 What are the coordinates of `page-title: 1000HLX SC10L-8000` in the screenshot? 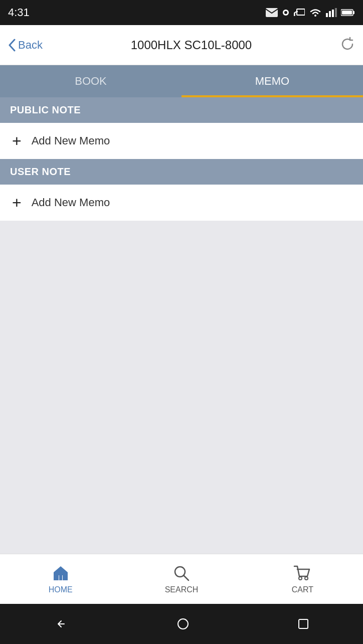 It's located at (192, 45).